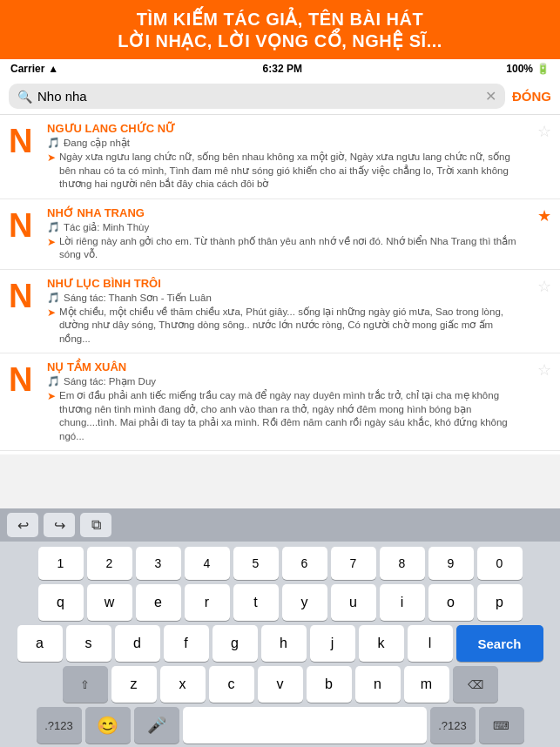 This screenshot has height=747, width=560. I want to click on app-header-title-line1: TÌM KIẾM TÁC GIẢ, TÊN BÀI HÁT, so click(280, 19).